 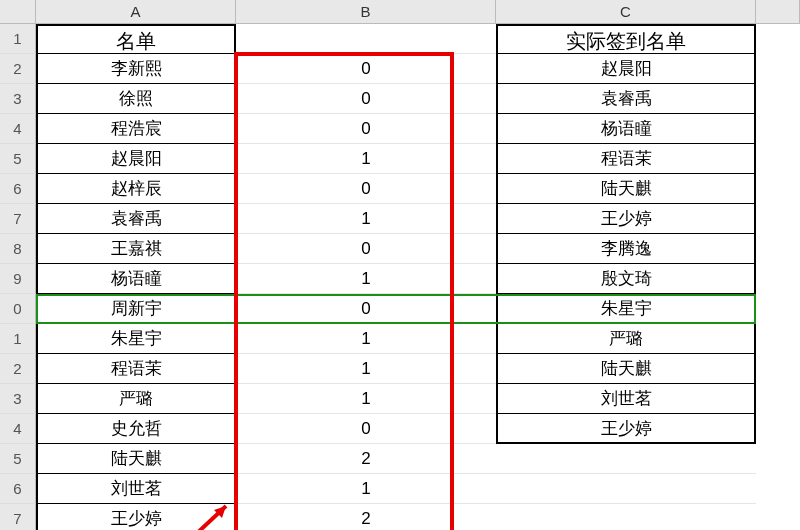 What do you see at coordinates (136, 399) in the screenshot?
I see `cell-a: 严璐` at bounding box center [136, 399].